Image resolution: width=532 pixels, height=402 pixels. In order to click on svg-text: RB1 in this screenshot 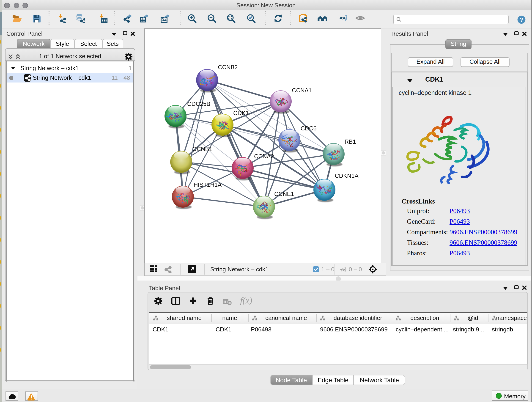, I will do `click(350, 141)`.